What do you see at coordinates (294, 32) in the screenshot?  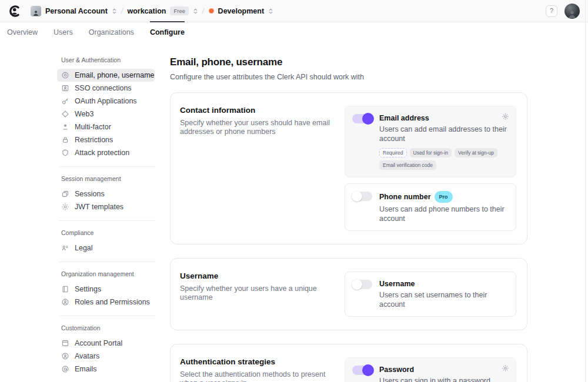 I see `main-nav-tabs: Overview Users Organizations Configure` at bounding box center [294, 32].